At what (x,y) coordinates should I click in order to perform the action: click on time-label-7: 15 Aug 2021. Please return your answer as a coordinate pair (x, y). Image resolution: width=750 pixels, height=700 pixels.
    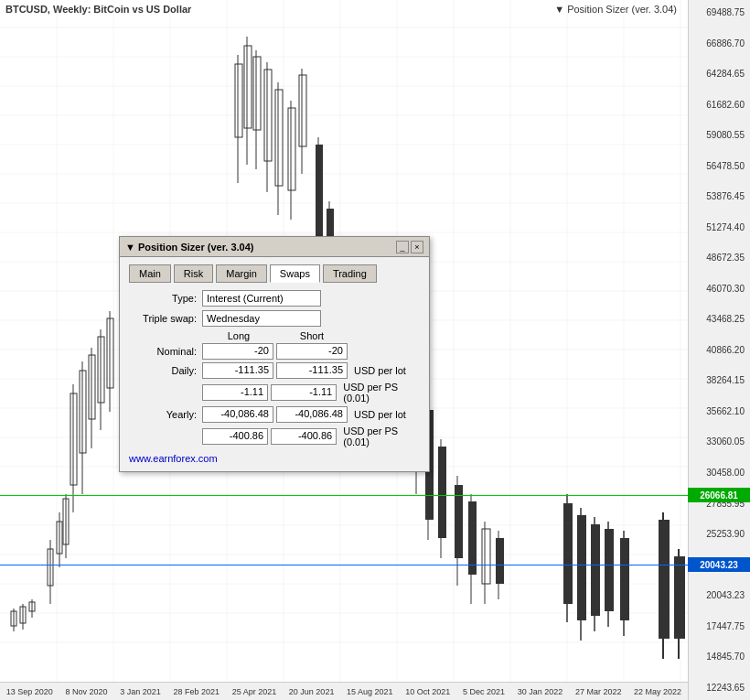
    Looking at the image, I should click on (370, 692).